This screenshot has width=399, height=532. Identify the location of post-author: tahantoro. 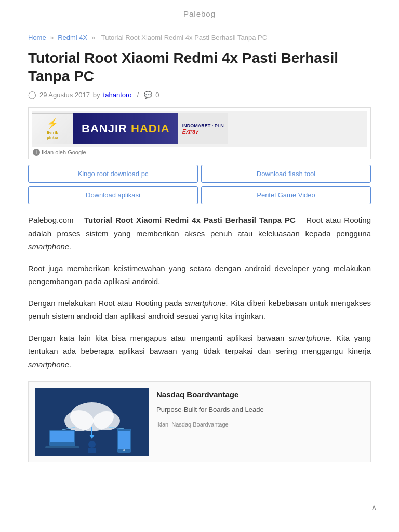
(117, 95).